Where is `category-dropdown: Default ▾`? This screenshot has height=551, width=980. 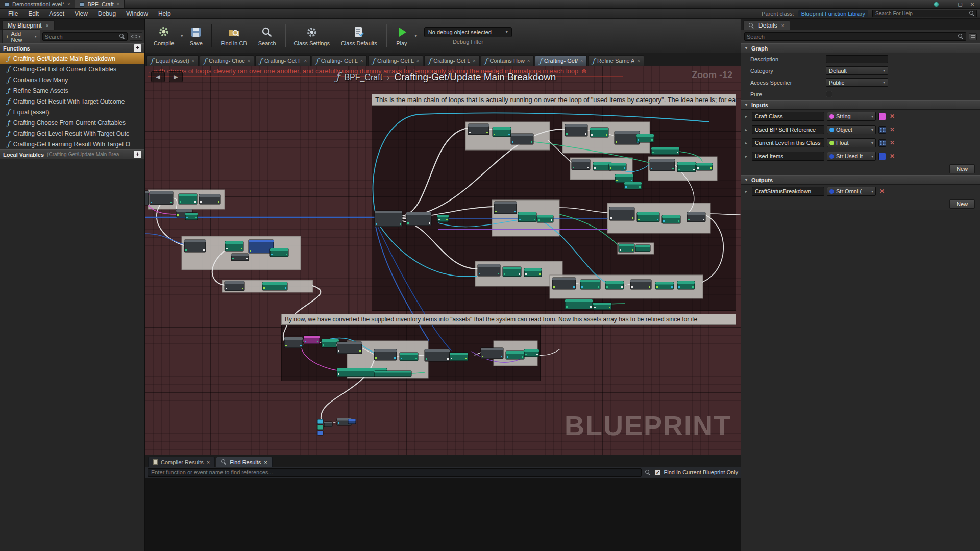
category-dropdown: Default ▾ is located at coordinates (857, 70).